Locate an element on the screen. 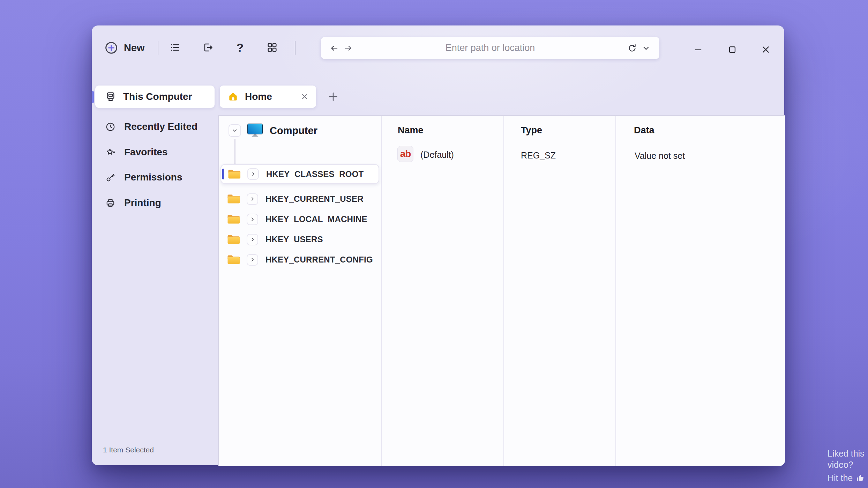 This screenshot has width=868, height=488. layout-grid-button is located at coordinates (272, 47).